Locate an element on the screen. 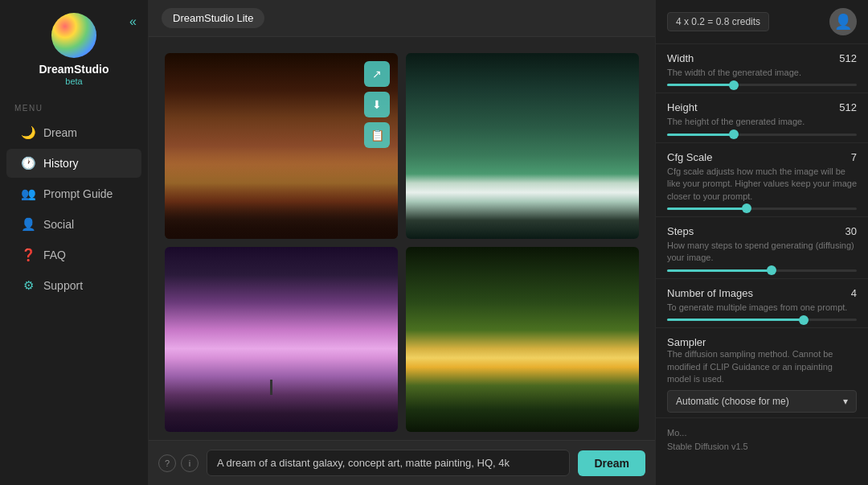 The image size is (868, 485). height-desc: The height of the generated image. is located at coordinates (762, 122).